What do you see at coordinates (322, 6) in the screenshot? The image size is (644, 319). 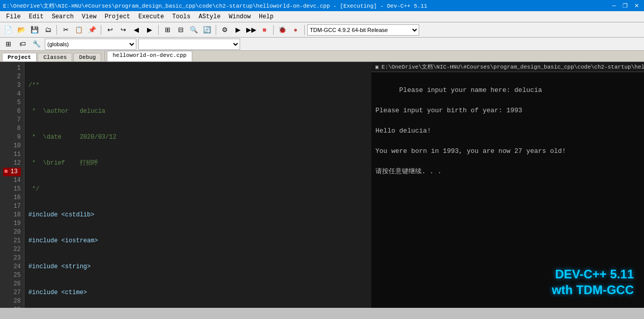 I see `title-bar: E:\OneDrive\文档\NIC-HNU\#Courses\program_…` at bounding box center [322, 6].